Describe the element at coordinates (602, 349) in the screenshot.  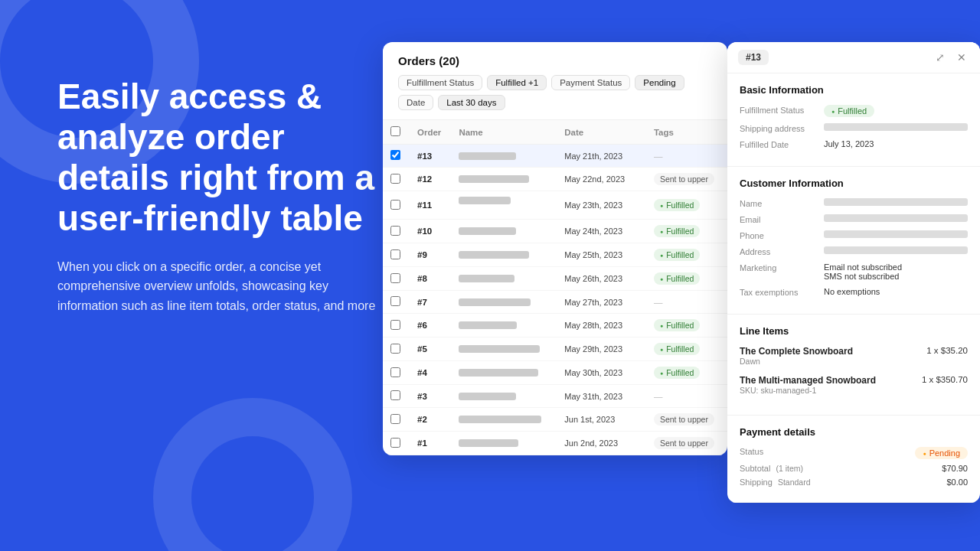
I see `order-date: May 29th, 2023` at that location.